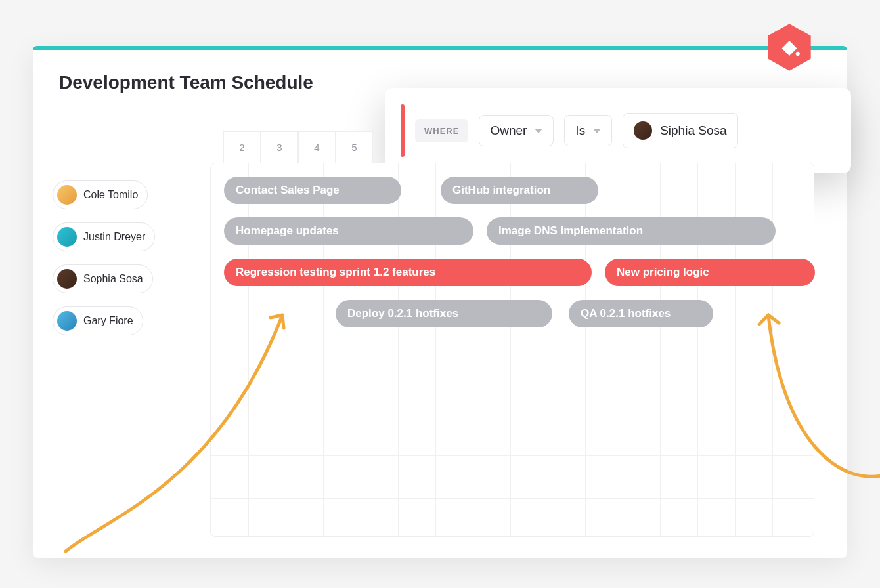 This screenshot has height=588, width=880. What do you see at coordinates (403, 131) in the screenshot?
I see `filter-accent-bar` at bounding box center [403, 131].